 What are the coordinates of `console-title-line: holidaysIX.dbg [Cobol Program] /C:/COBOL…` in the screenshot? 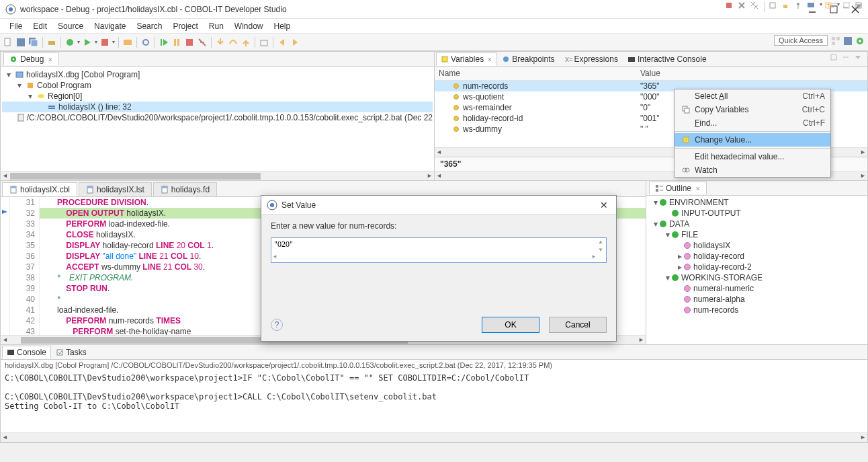 It's located at (434, 365).